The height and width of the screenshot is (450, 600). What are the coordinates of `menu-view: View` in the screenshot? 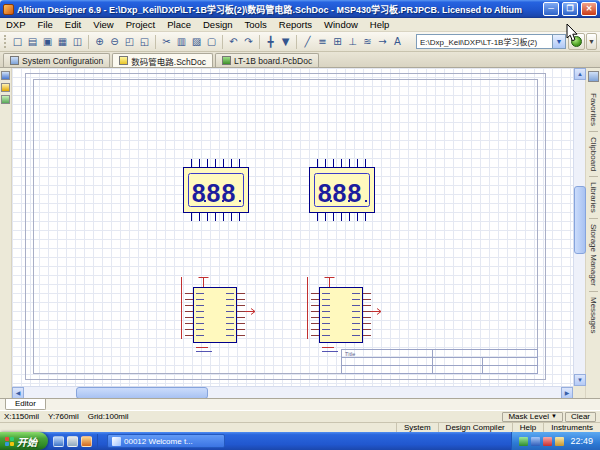 It's located at (103, 25).